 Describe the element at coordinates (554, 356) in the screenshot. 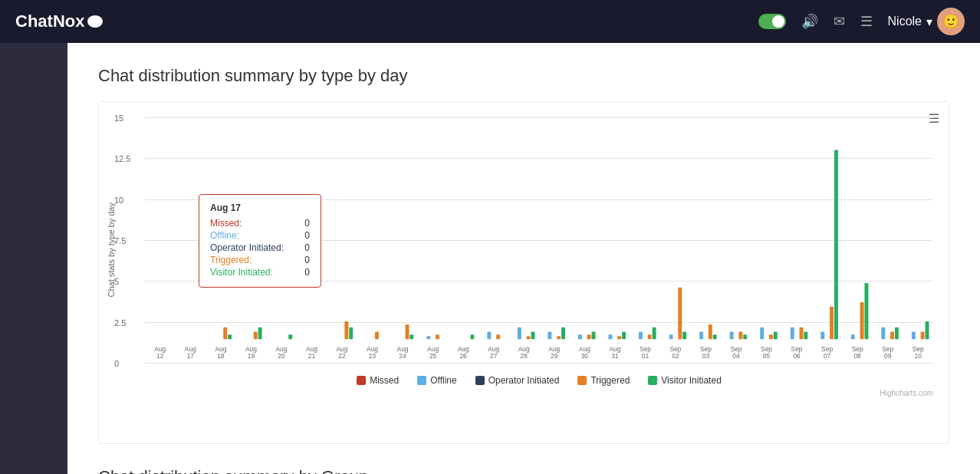

I see `svg-text: 29` at that location.